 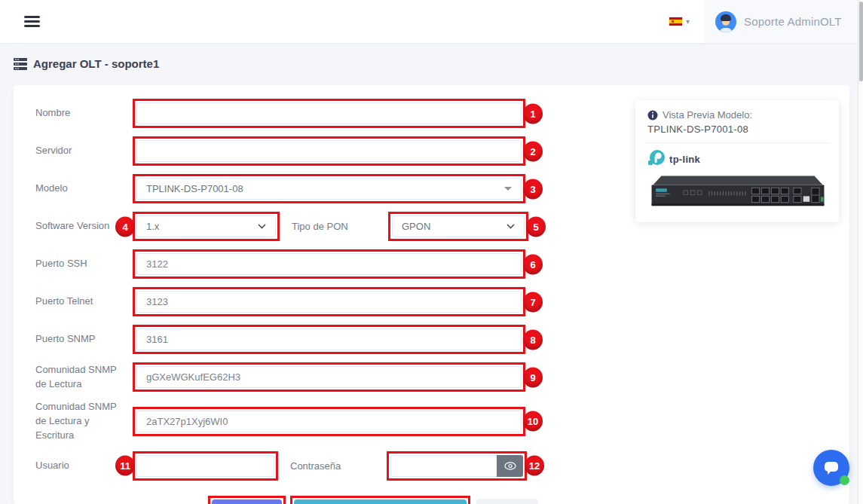 I want to click on comunidad-escritura-input, so click(x=329, y=422).